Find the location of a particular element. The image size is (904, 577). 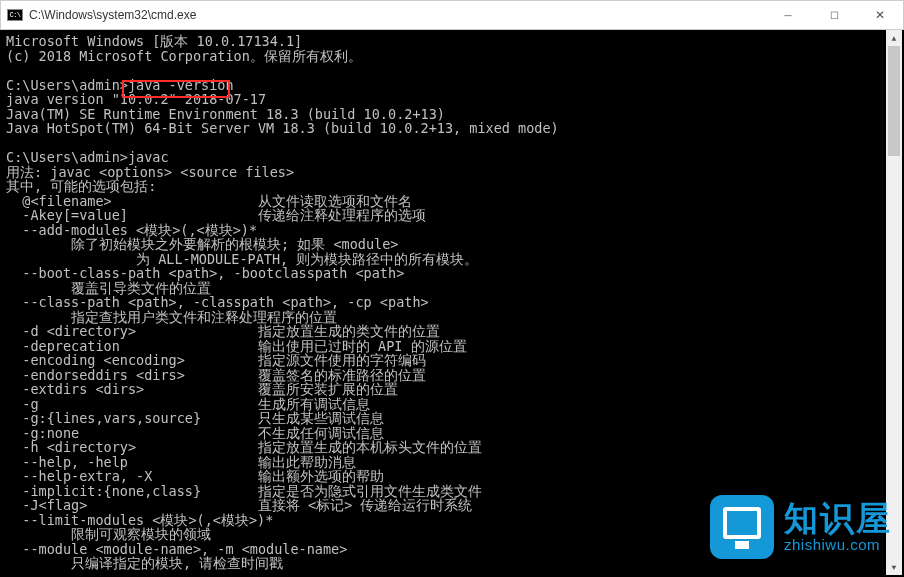

scroll-thumb is located at coordinates (894, 101).